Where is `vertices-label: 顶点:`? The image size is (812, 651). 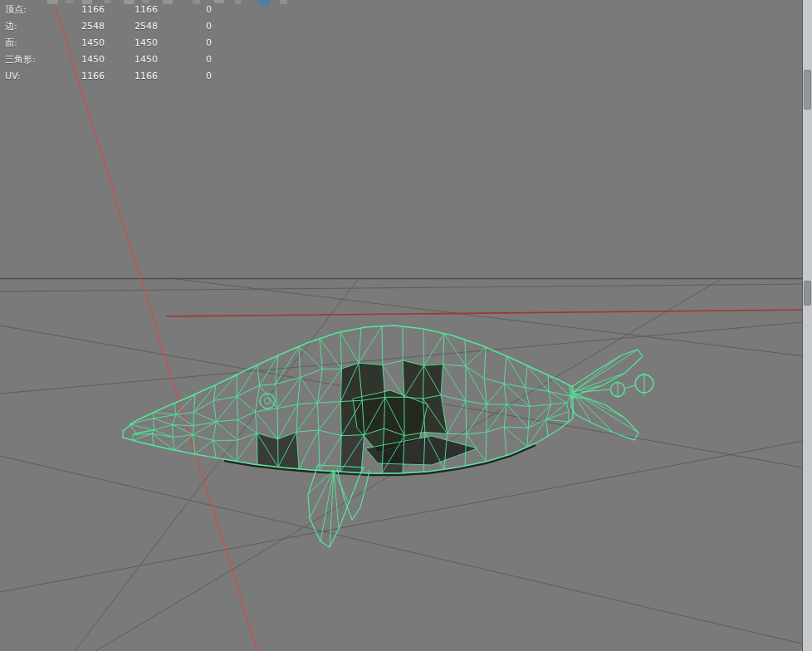
vertices-label: 顶点: is located at coordinates (43, 10).